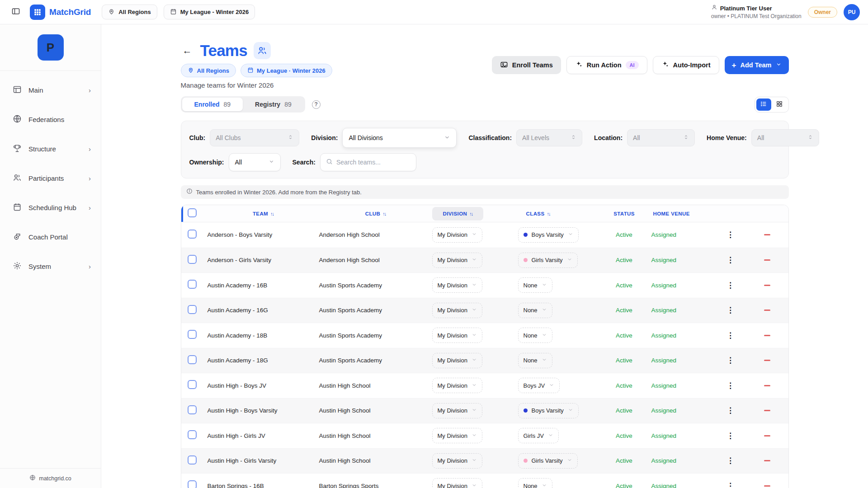 This screenshot has height=488, width=868. I want to click on info-icon, so click(189, 192).